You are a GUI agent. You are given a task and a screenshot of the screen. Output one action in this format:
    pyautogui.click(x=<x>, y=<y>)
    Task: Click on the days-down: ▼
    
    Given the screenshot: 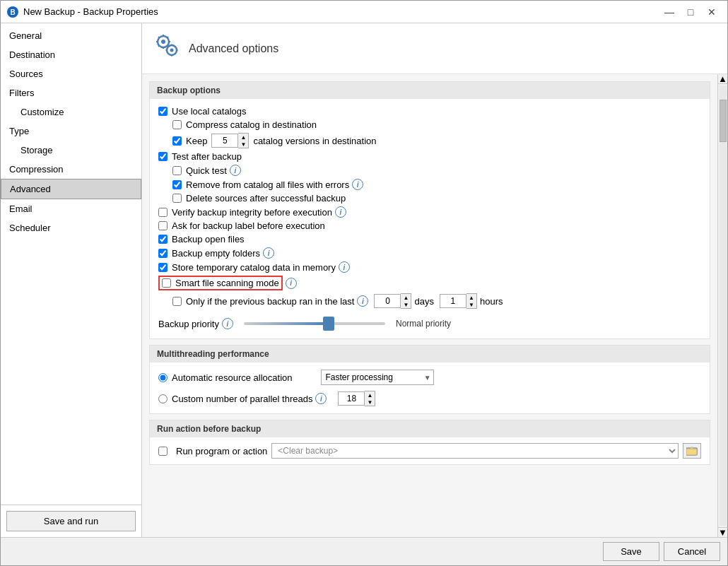 What is the action you would take?
    pyautogui.click(x=406, y=305)
    